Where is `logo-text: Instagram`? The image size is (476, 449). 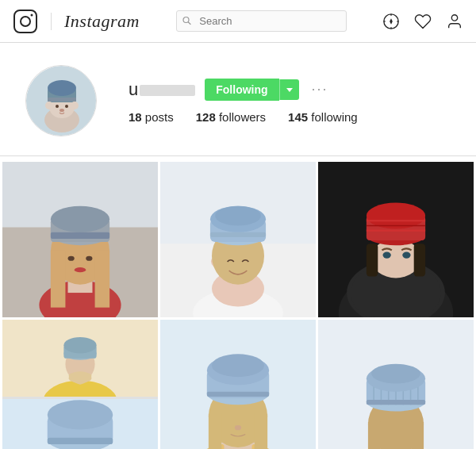 logo-text: Instagram is located at coordinates (102, 21).